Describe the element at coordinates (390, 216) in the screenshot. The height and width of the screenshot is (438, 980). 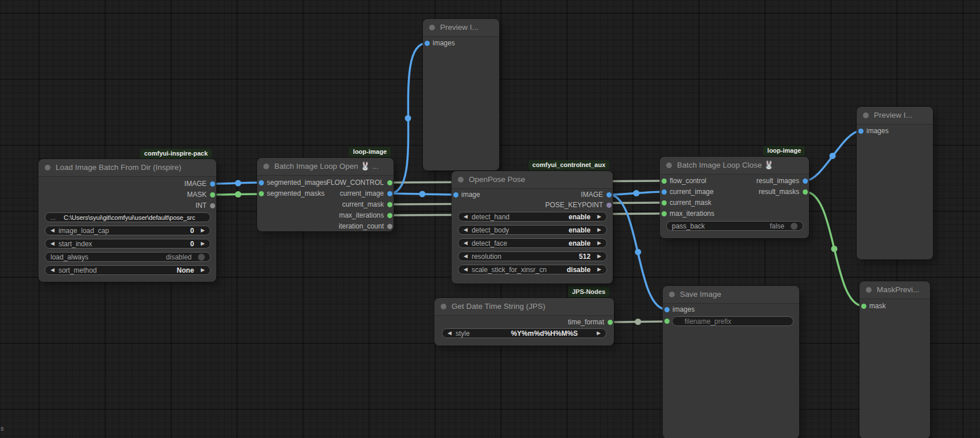
I see `max-iterations-output-port` at that location.